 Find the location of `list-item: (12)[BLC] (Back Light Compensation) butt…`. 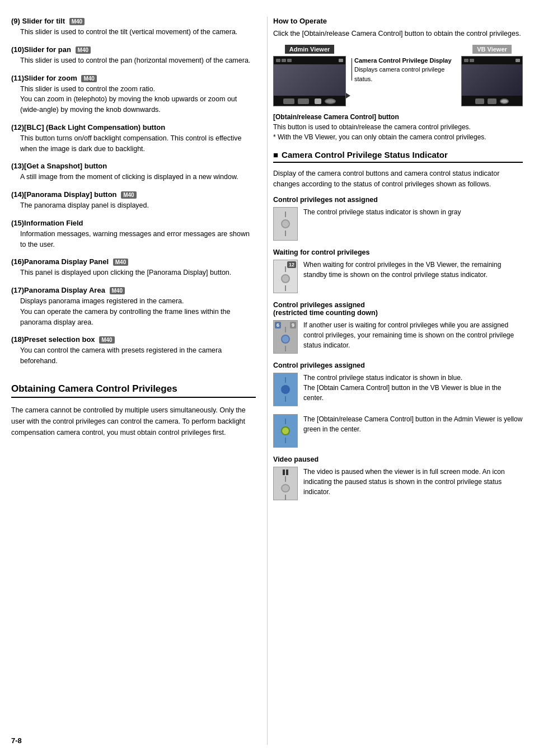

list-item: (12)[BLC] (Back Light Compensation) butt… is located at coordinates (133, 139).